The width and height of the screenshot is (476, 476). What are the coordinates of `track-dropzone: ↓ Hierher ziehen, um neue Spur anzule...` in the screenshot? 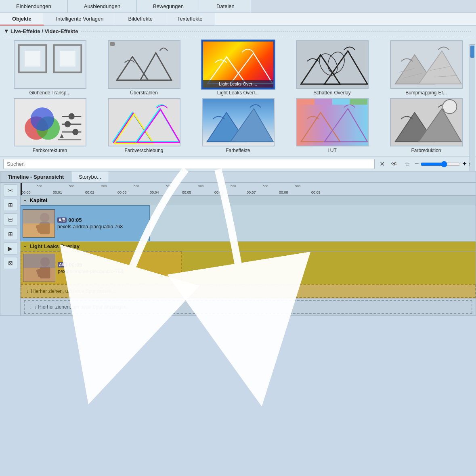 It's located at (248, 291).